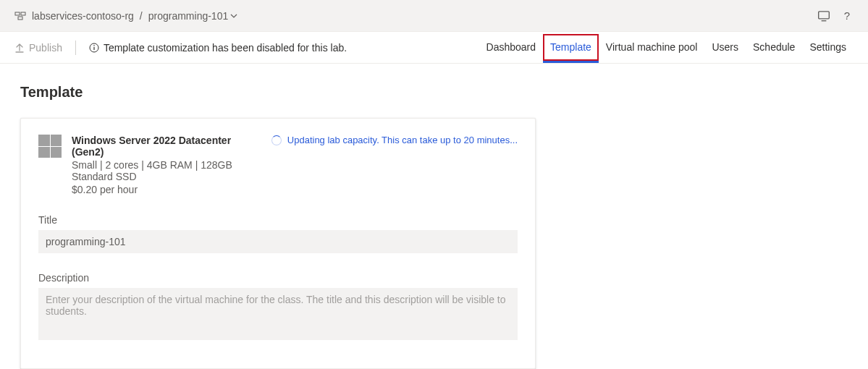 The width and height of the screenshot is (868, 369). What do you see at coordinates (434, 48) in the screenshot?
I see `command-bar: Publish Template customization has been …` at bounding box center [434, 48].